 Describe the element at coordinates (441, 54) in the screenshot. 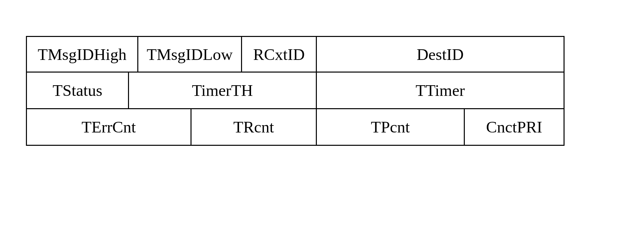

I see `field-destid: DestID` at that location.